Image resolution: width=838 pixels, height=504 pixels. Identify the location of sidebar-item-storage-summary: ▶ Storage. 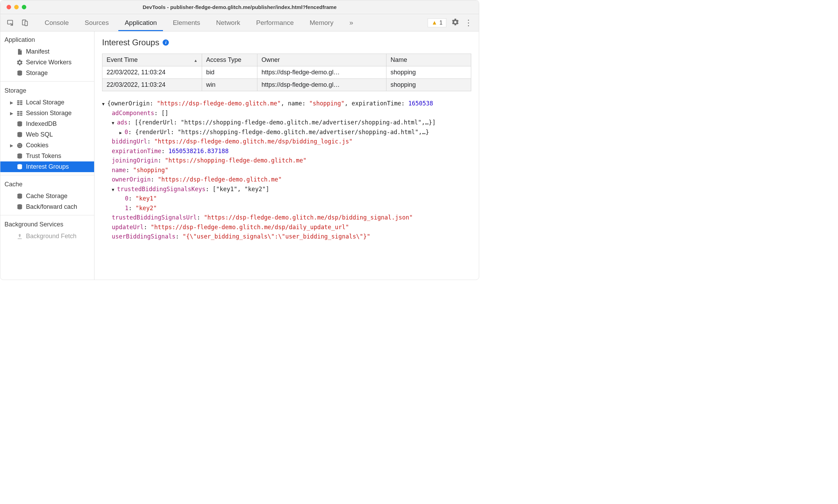
(47, 73).